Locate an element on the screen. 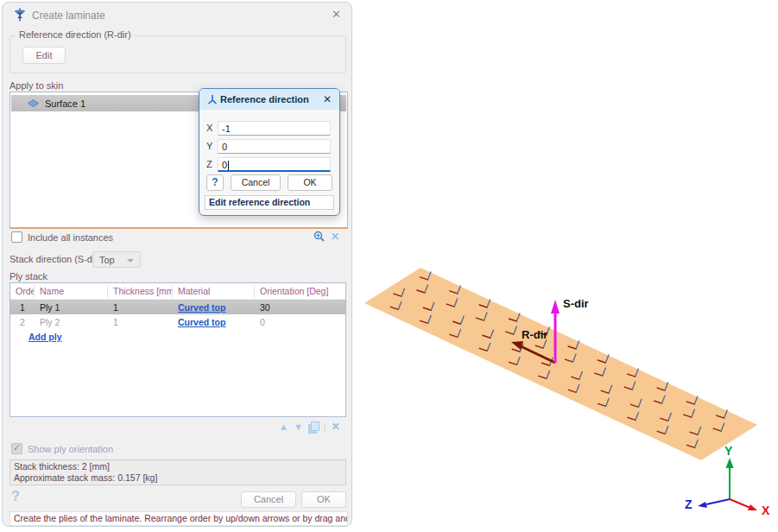 The width and height of the screenshot is (778, 532). popup-title: Reference direction is located at coordinates (264, 99).